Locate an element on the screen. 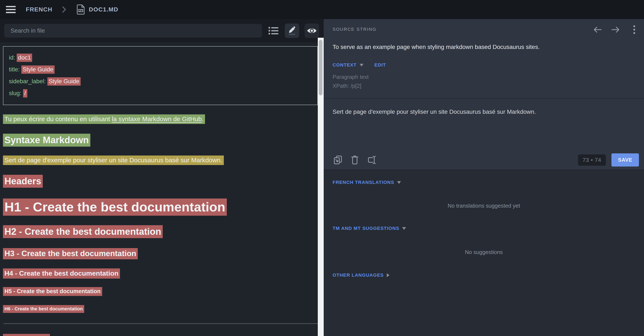 This screenshot has height=336, width=644. frontmatter-key: sidebar_label: is located at coordinates (28, 81).